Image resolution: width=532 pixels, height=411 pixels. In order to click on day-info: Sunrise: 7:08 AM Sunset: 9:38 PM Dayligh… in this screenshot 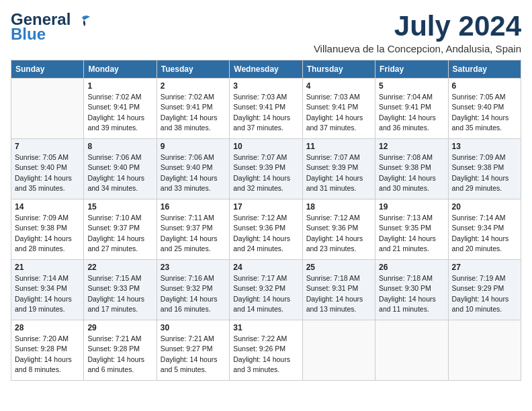, I will do `click(411, 173)`.